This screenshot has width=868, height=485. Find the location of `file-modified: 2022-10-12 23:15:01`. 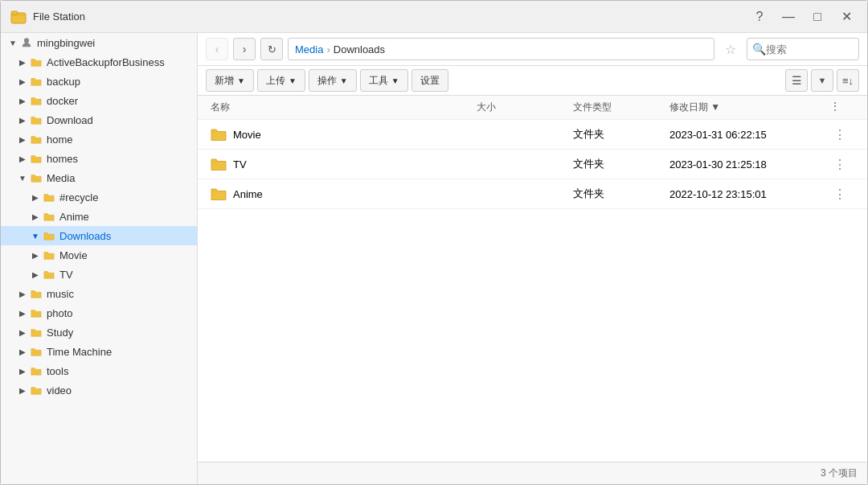

file-modified: 2022-10-12 23:15:01 is located at coordinates (750, 195).